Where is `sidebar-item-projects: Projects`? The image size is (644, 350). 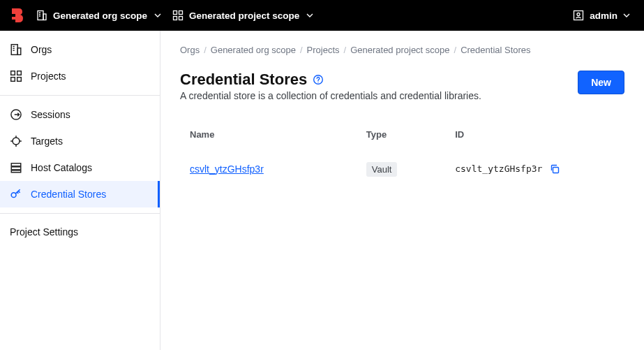
sidebar-item-projects: Projects is located at coordinates (80, 76).